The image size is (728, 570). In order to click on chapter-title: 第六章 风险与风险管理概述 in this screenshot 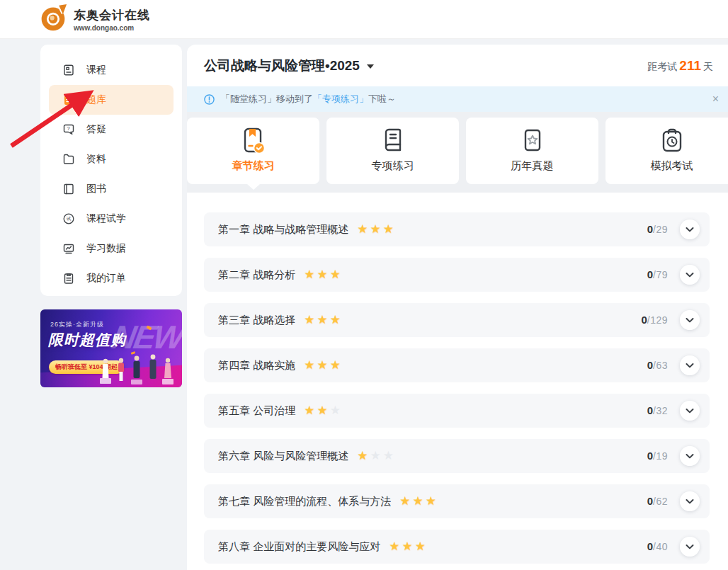, I will do `click(283, 456)`.